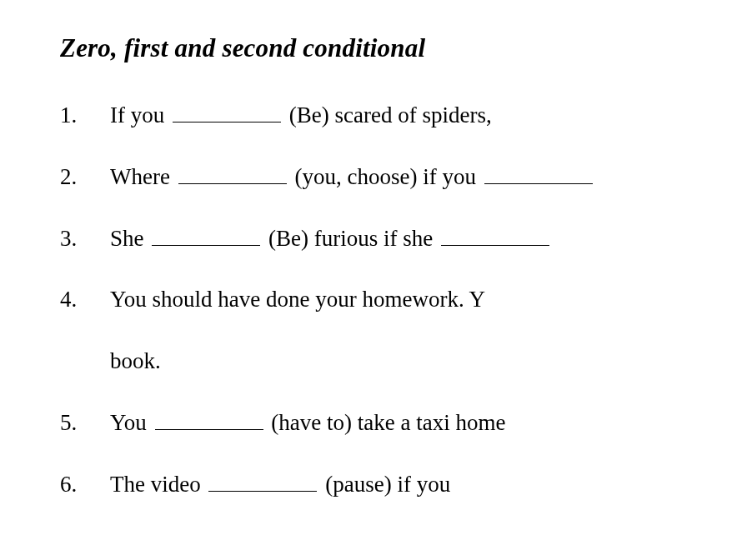 Image resolution: width=747 pixels, height=560 pixels. Describe the element at coordinates (404, 239) in the screenshot. I see `question-3: She (Be) furious if she` at that location.